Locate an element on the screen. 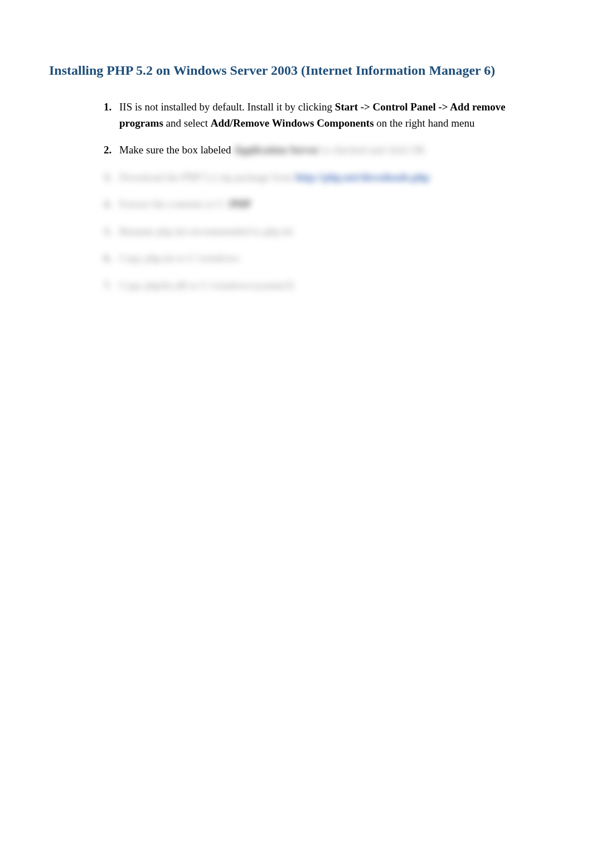  list-number: 6. is located at coordinates (111, 259).